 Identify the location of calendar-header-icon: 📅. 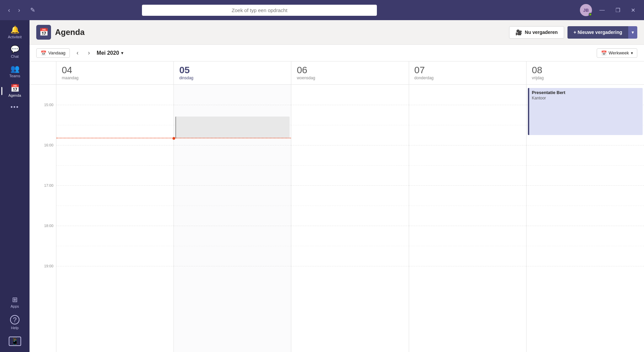
(44, 32).